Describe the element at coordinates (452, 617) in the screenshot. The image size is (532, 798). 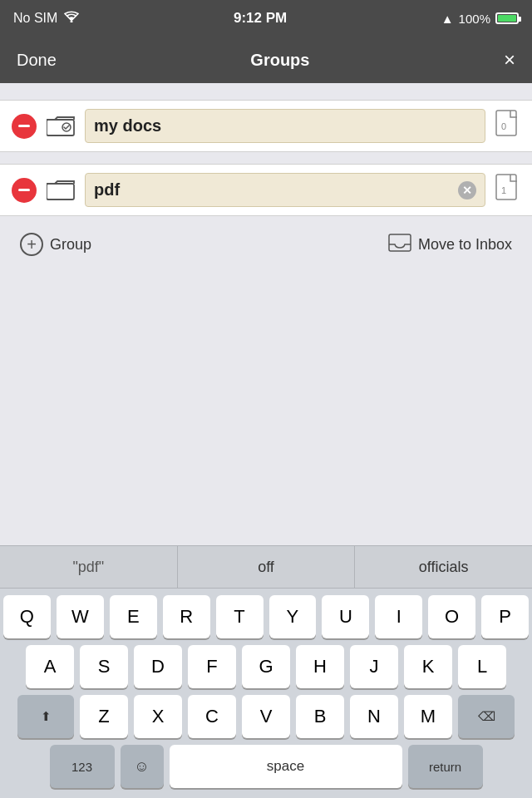
I see `key-o: O` at that location.